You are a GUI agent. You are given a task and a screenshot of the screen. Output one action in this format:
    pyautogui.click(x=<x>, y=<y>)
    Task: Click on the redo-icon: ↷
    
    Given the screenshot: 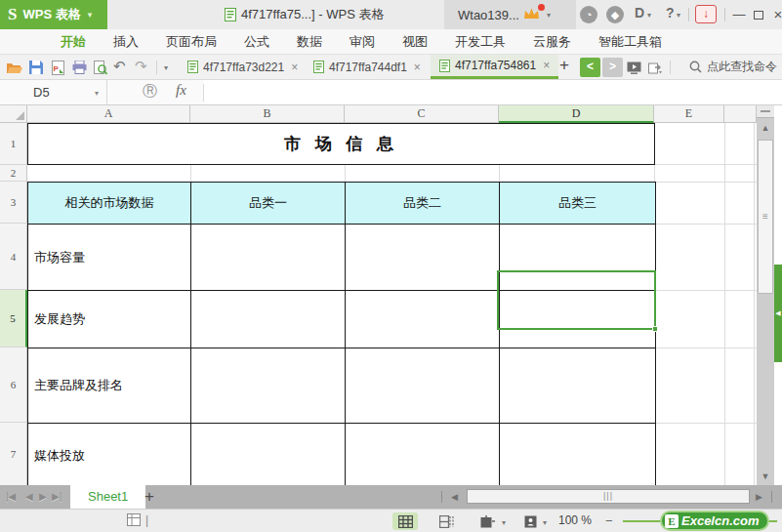 What is the action you would take?
    pyautogui.click(x=141, y=66)
    